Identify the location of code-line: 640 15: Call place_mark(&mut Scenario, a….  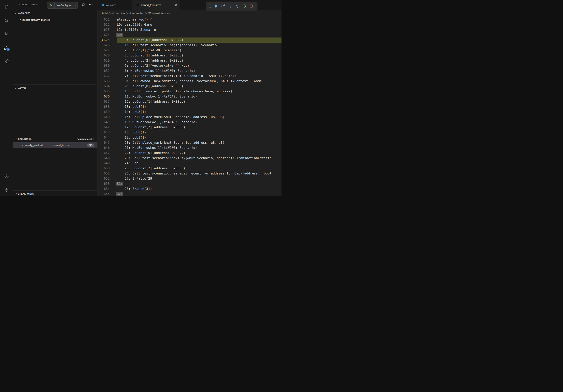
(189, 117).